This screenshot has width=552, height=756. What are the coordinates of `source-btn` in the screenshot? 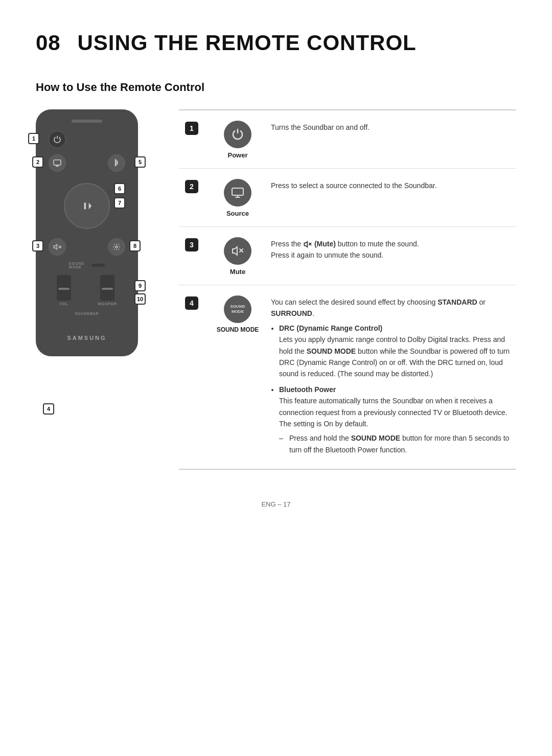 It's located at (57, 163).